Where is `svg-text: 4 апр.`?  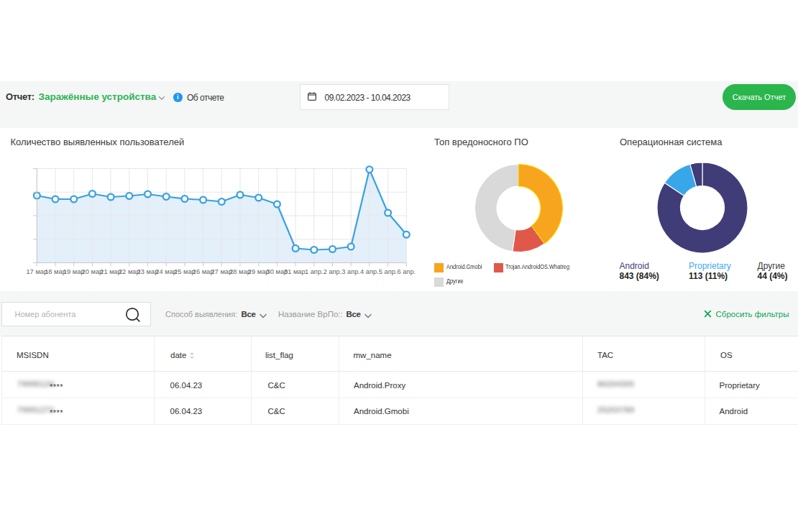 svg-text: 4 апр. is located at coordinates (370, 272).